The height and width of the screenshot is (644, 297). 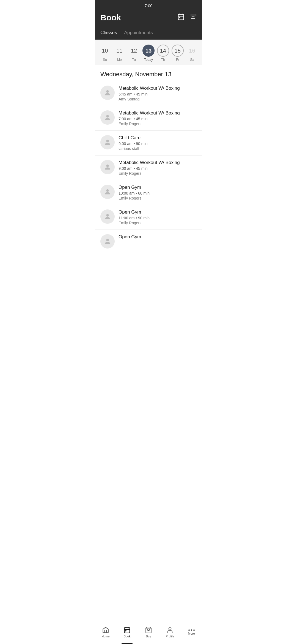 What do you see at coordinates (158, 217) in the screenshot?
I see `class-info: Open Gym 11:00 am • 90 min Emily Rogers` at bounding box center [158, 217].